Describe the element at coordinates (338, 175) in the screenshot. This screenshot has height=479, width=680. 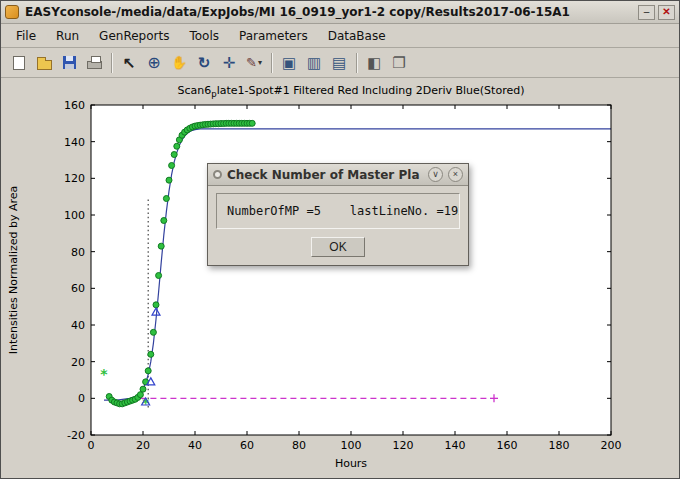
I see `dialog-titlebar: Check Number of Master Pla ∨ ×` at that location.